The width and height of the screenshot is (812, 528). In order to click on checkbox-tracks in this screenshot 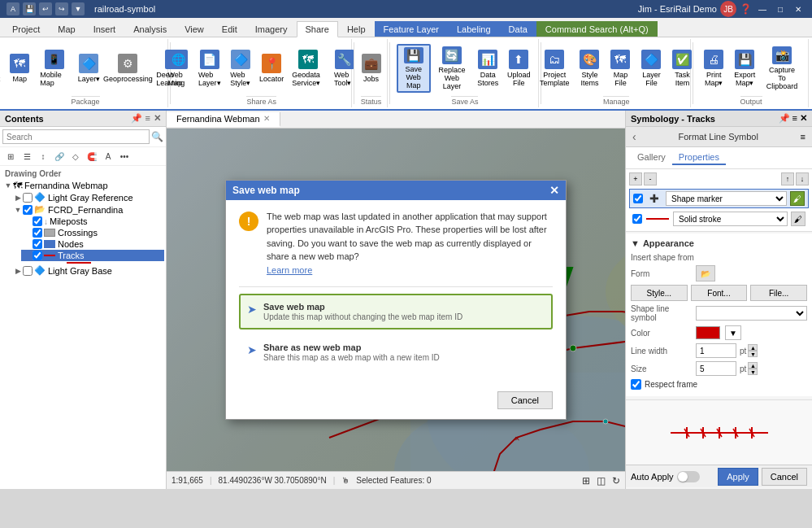, I will do `click(37, 255)`.